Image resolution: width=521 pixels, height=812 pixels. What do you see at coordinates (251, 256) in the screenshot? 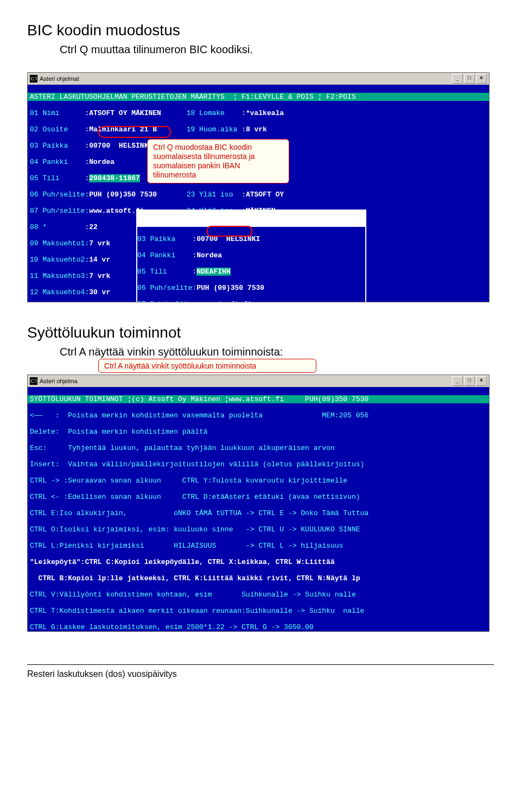
I see `inset-panel: 03 Paikka :00700 HELSINKI 04 Pankki :Nor…` at bounding box center [251, 256].